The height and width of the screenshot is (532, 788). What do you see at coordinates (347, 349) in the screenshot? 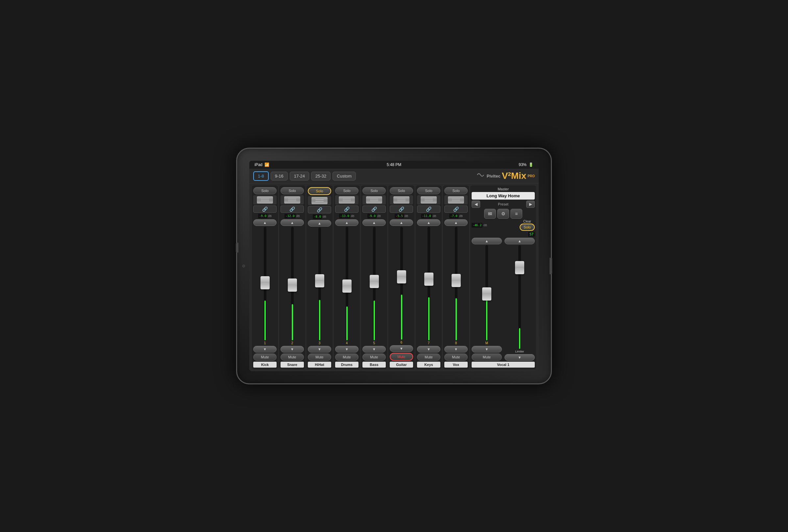
I see `fader-down-4: ▼` at bounding box center [347, 349].